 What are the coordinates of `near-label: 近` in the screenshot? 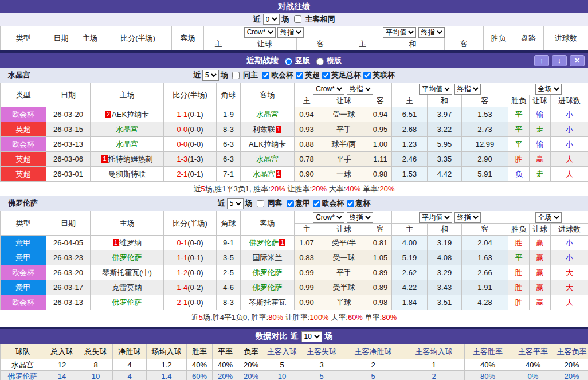 It's located at (221, 203).